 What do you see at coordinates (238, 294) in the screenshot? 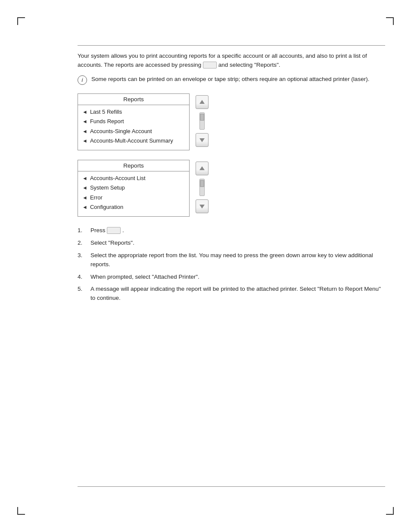
I see `step-5-text: A message will appear indicating the rep…` at bounding box center [238, 294].